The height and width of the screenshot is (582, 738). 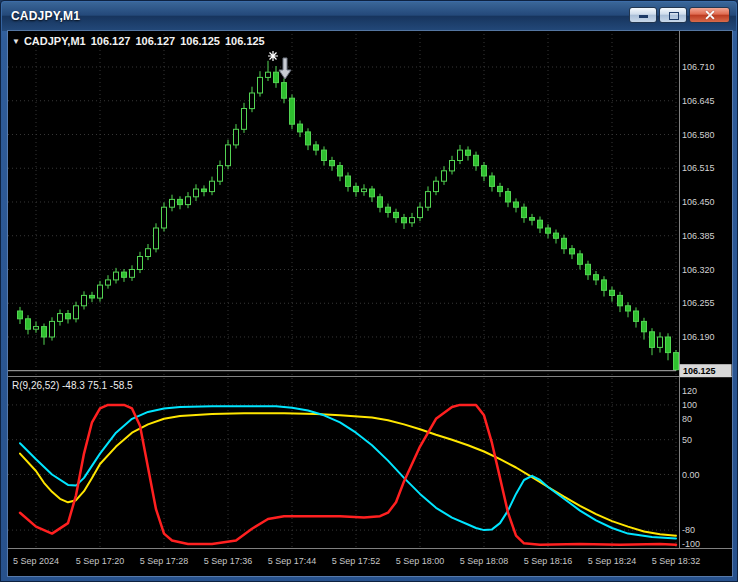 I want to click on title-bar: CADJPY,M1, so click(x=369, y=16).